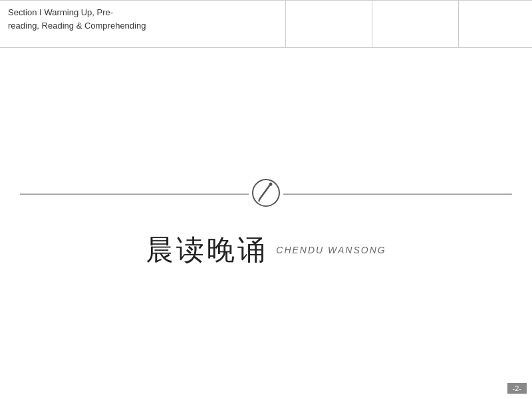 The height and width of the screenshot is (399, 532). Describe the element at coordinates (266, 24) in the screenshot. I see `header-grid: Section Ⅰ Warming Up, Pre- reading, Read…` at that location.